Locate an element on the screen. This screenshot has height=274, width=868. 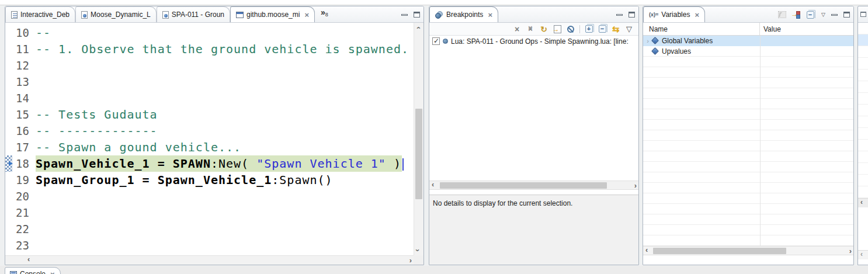
variables-horizontal-scrollbar: › › is located at coordinates (748, 251).